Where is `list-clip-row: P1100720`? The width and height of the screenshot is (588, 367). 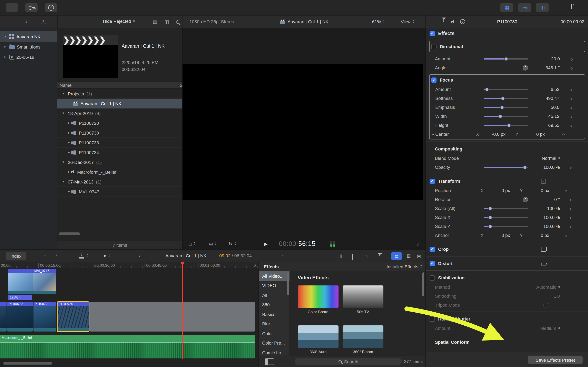
list-clip-row: P1100720 is located at coordinates (120, 123).